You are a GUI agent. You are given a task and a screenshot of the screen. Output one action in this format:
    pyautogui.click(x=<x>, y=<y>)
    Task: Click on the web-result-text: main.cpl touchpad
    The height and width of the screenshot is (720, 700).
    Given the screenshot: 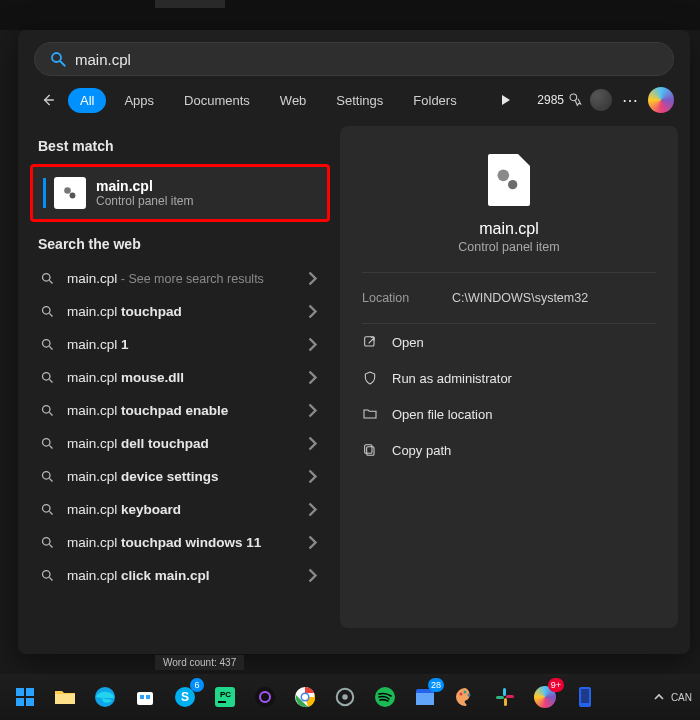 What is the action you would take?
    pyautogui.click(x=180, y=312)
    